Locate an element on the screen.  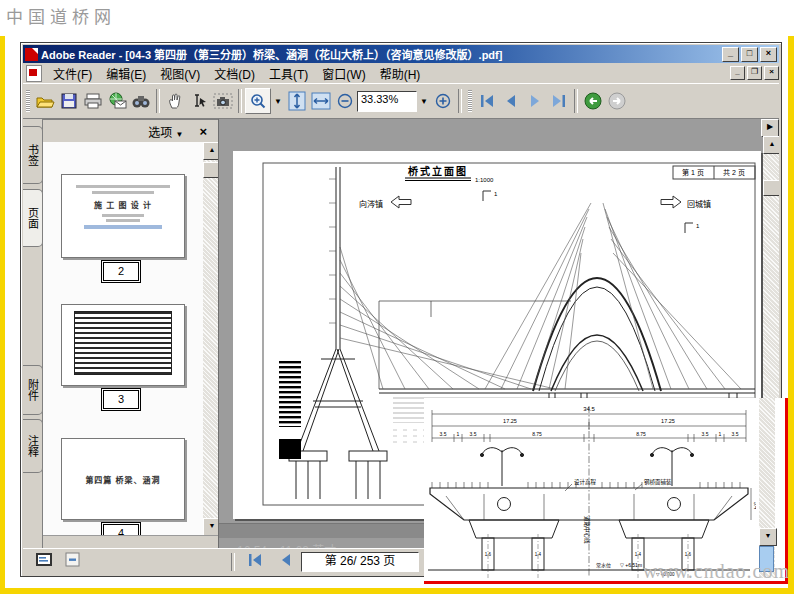
zoom-level-input: 33.33% is located at coordinates (387, 102).